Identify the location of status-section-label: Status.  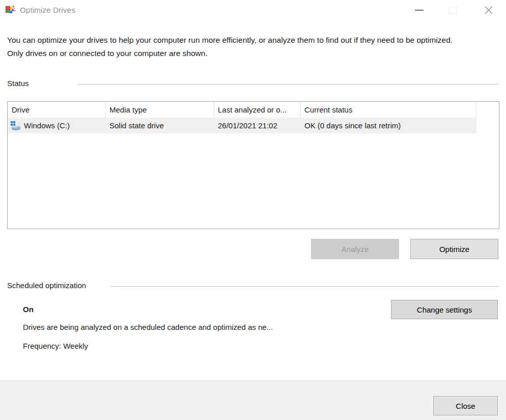
(18, 83).